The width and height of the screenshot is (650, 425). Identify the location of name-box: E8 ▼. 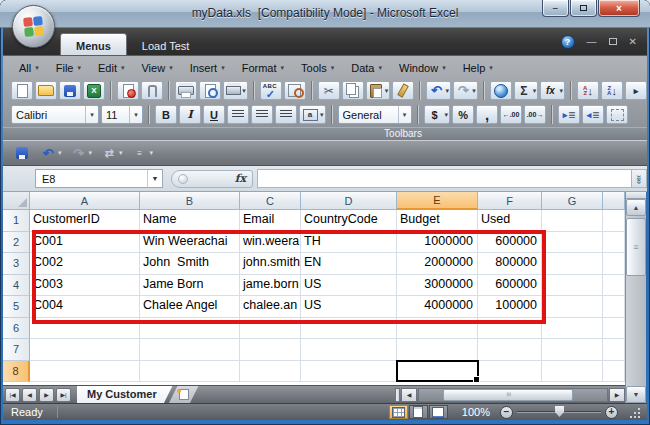
(99, 178).